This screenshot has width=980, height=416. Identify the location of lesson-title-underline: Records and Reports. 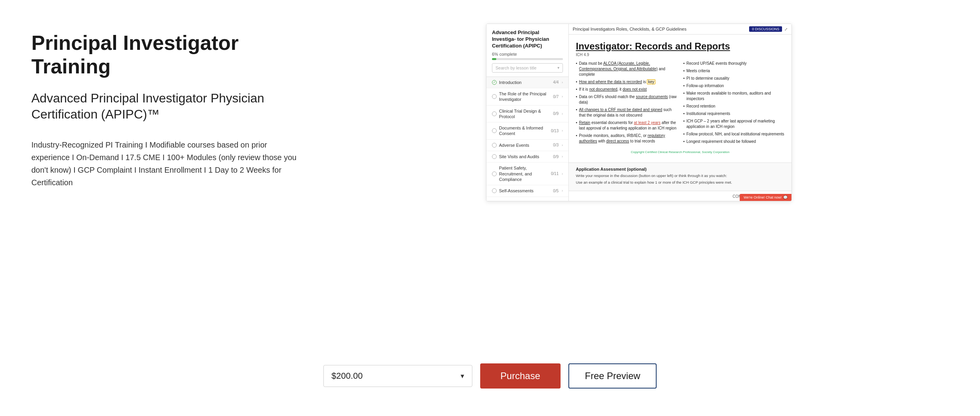
(683, 46).